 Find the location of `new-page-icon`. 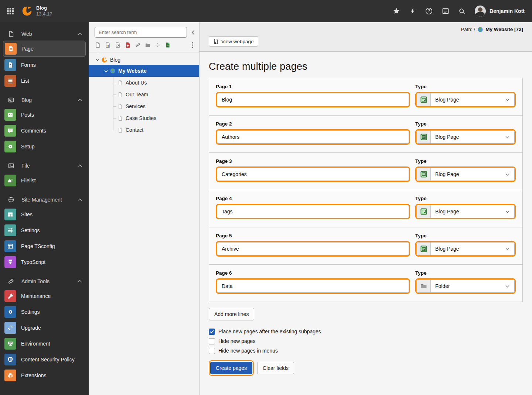

new-page-icon is located at coordinates (98, 45).